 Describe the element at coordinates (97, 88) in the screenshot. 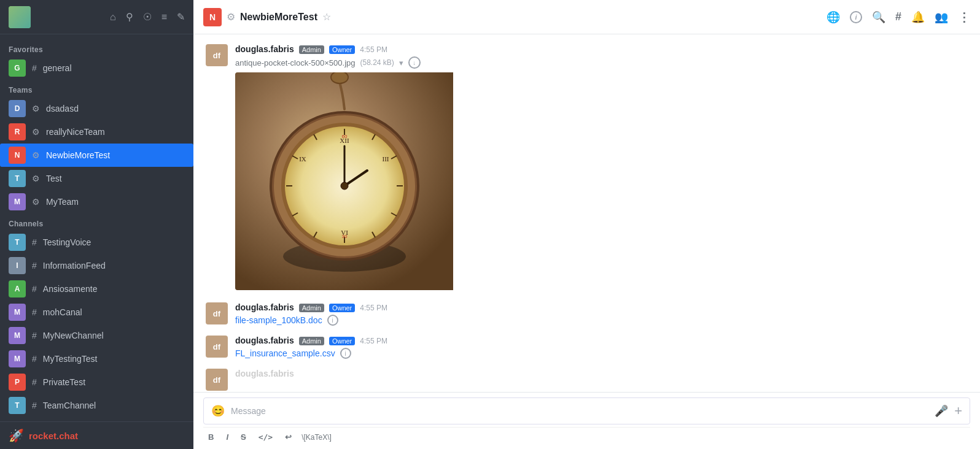

I see `teams-label: Teams` at that location.